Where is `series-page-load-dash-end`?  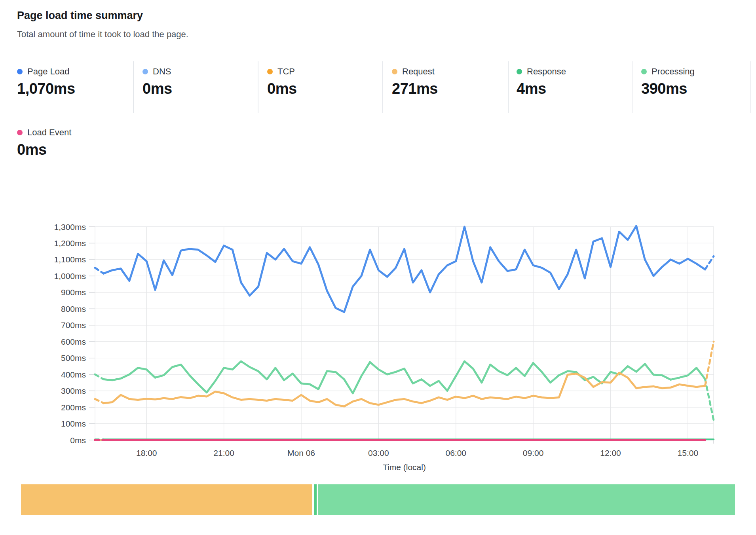
series-page-load-dash-end is located at coordinates (709, 263).